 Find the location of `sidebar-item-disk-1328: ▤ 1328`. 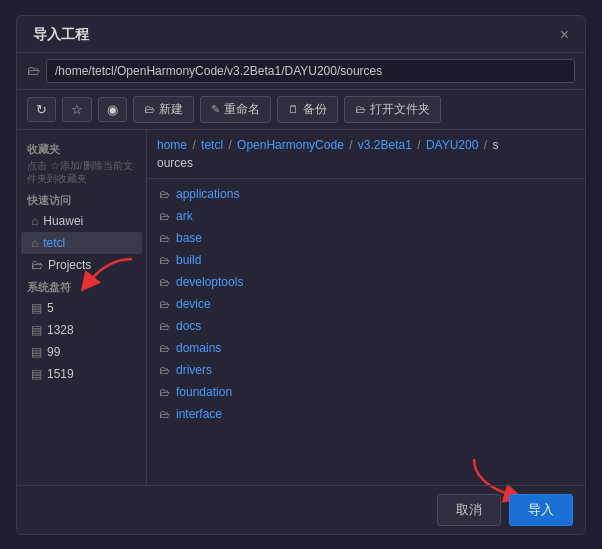

sidebar-item-disk-1328: ▤ 1328 is located at coordinates (82, 330).